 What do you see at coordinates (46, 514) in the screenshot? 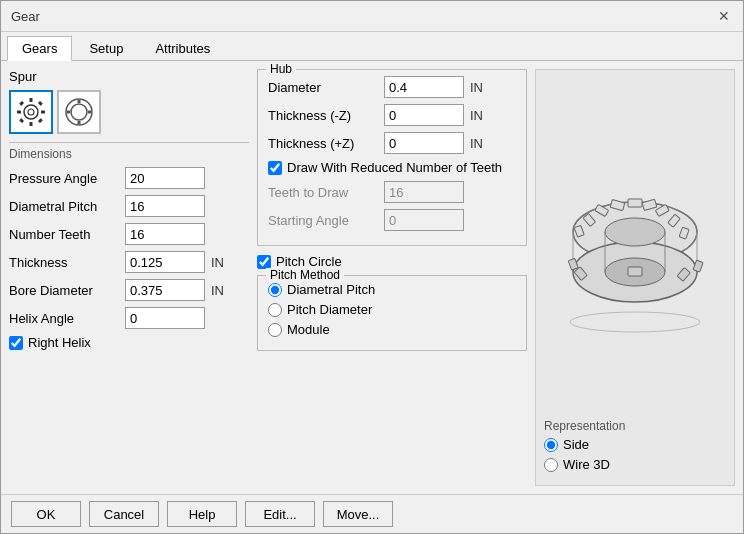
I see `ok-button: OK` at bounding box center [46, 514].